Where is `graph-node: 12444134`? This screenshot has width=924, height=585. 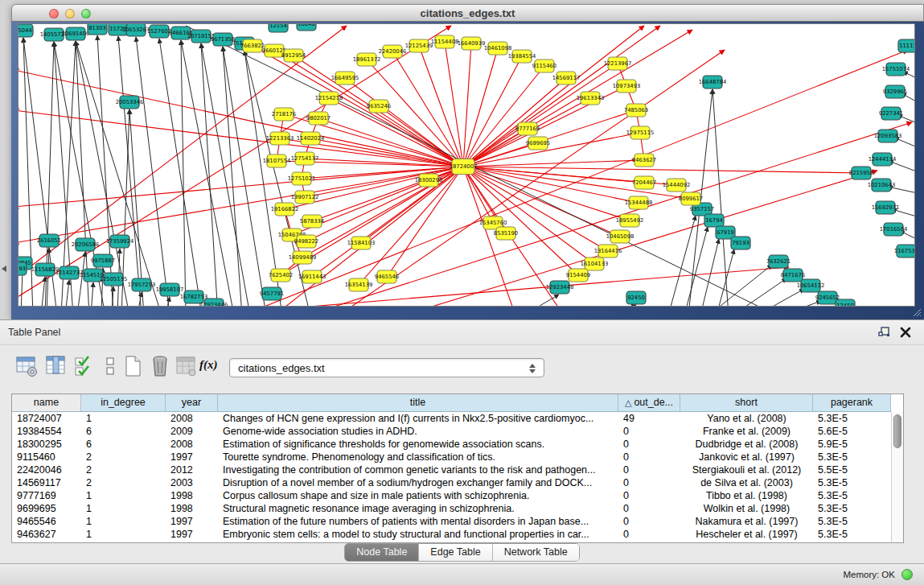
graph-node: 12444134 is located at coordinates (883, 159).